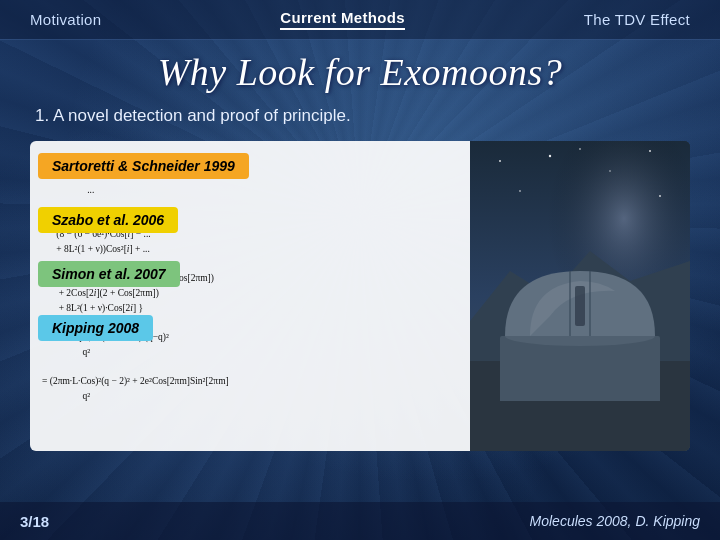 The height and width of the screenshot is (540, 720). What do you see at coordinates (360, 72) in the screenshot?
I see `slide-title: Why Look for Exomoons?` at bounding box center [360, 72].